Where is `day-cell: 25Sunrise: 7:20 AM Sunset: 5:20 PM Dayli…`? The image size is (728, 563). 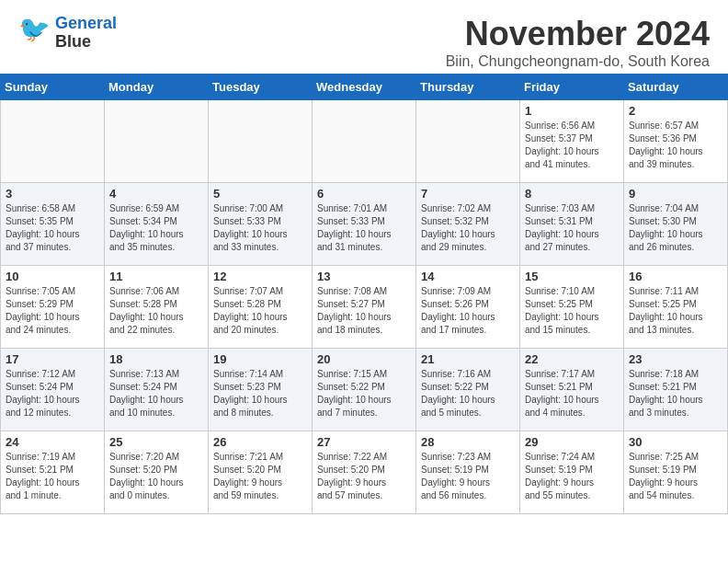
day-cell: 25Sunrise: 7:20 AM Sunset: 5:20 PM Dayli… is located at coordinates (156, 473).